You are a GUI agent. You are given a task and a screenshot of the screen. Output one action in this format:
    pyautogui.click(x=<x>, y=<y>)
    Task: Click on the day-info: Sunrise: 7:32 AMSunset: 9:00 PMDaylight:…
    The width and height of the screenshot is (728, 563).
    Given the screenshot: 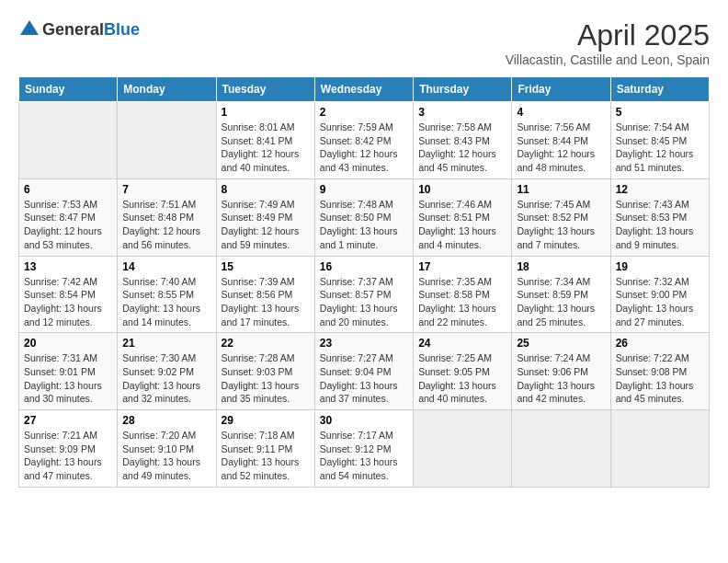 What is the action you would take?
    pyautogui.click(x=654, y=302)
    